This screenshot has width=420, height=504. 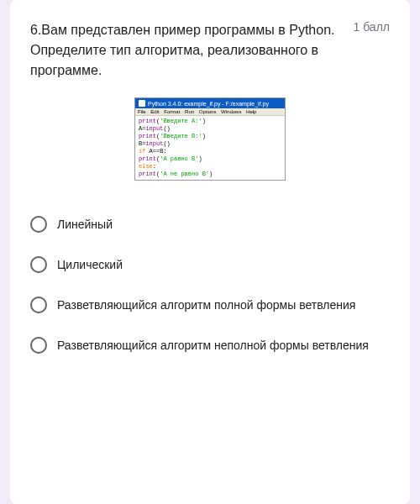 What do you see at coordinates (90, 265) in the screenshot?
I see `option-label: Цилический` at bounding box center [90, 265].